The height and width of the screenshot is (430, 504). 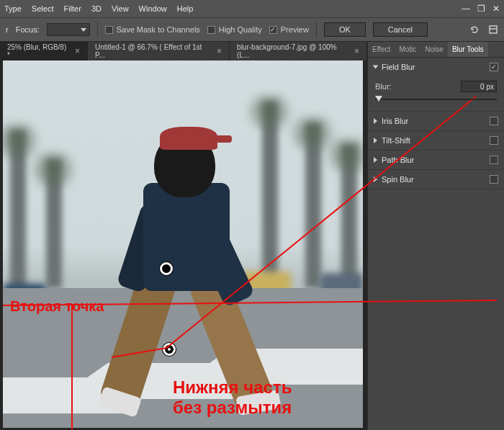 I want to click on menu-item: 3D, so click(x=96, y=9).